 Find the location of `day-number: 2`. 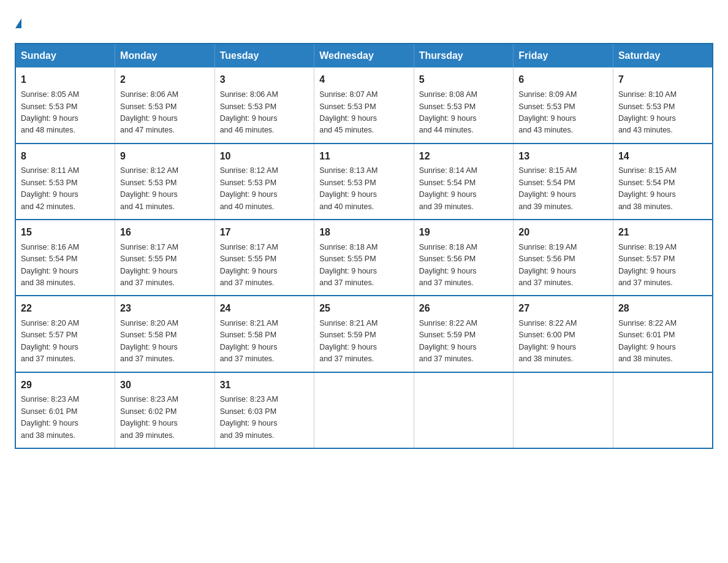

day-number: 2 is located at coordinates (165, 80).